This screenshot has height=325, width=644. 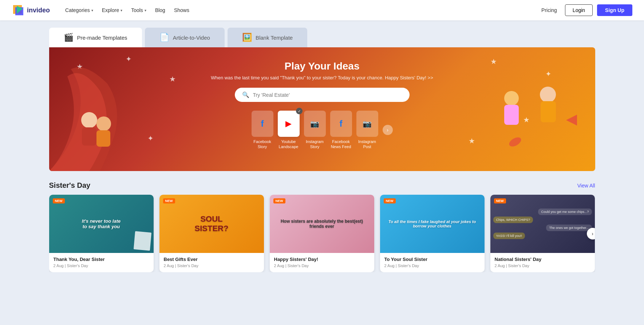 What do you see at coordinates (212, 234) in the screenshot?
I see `card-2: NEW SOULSISTER? Best Gifts Ever 2 Aug | …` at bounding box center [212, 234].